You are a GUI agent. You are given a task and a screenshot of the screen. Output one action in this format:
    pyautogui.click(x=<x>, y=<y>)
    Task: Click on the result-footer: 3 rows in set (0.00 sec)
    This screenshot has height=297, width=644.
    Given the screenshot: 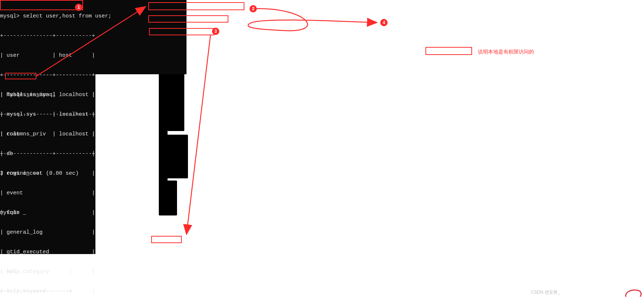 What is the action you would take?
    pyautogui.click(x=93, y=174)
    